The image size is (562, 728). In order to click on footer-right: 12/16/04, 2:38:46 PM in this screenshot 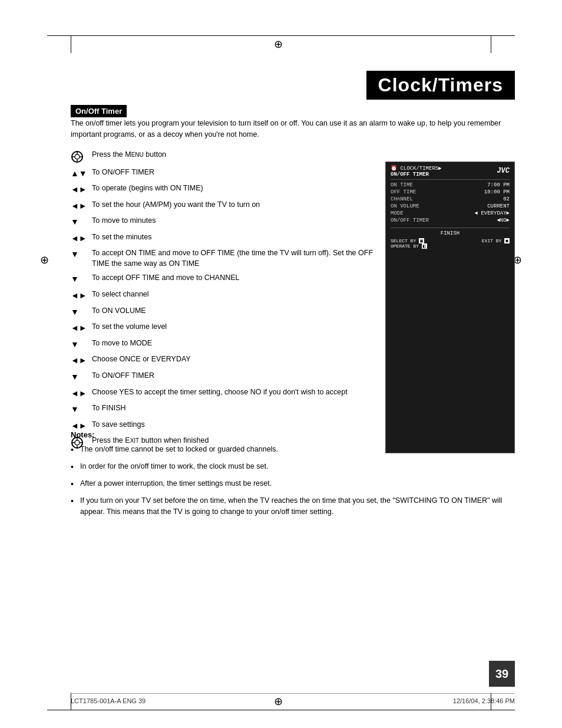, I will do `click(484, 701)`.